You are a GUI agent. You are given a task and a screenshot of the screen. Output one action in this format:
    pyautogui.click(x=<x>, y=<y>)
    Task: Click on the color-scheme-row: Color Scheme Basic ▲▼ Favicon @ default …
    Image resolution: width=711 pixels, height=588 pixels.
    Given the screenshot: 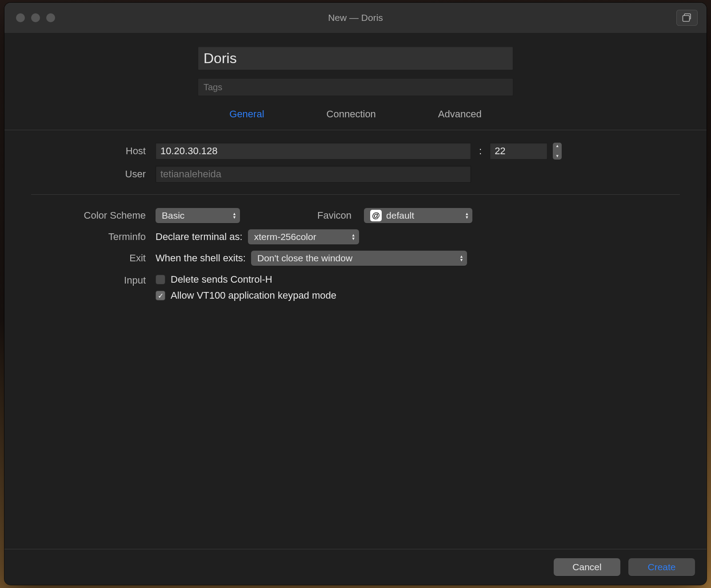 What is the action you would take?
    pyautogui.click(x=356, y=216)
    